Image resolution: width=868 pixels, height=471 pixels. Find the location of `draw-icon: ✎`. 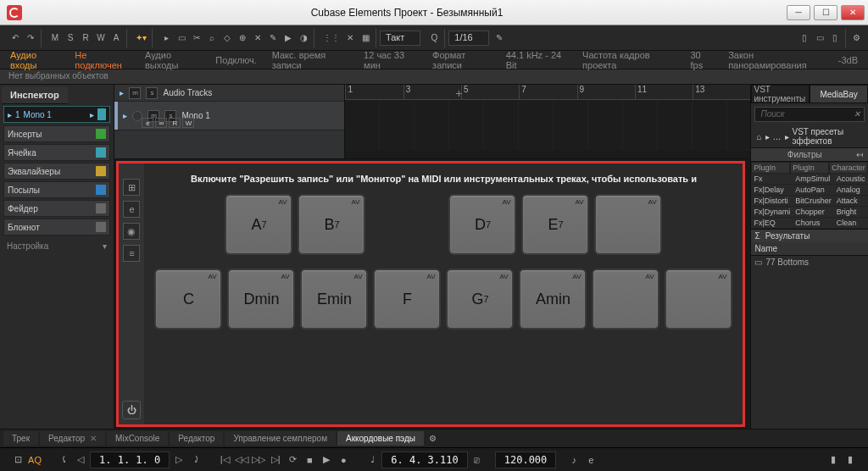

draw-icon: ✎ is located at coordinates (273, 38).